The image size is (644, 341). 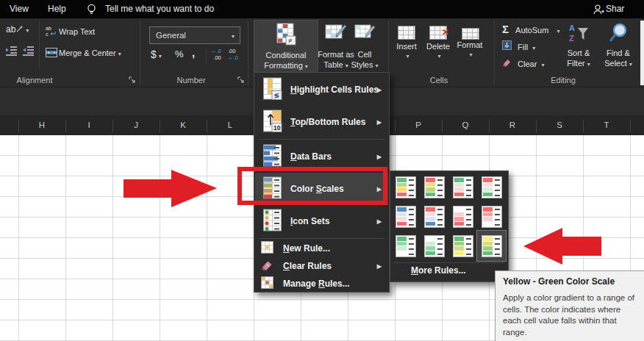 I want to click on decrease-indent-button, so click(x=12, y=51).